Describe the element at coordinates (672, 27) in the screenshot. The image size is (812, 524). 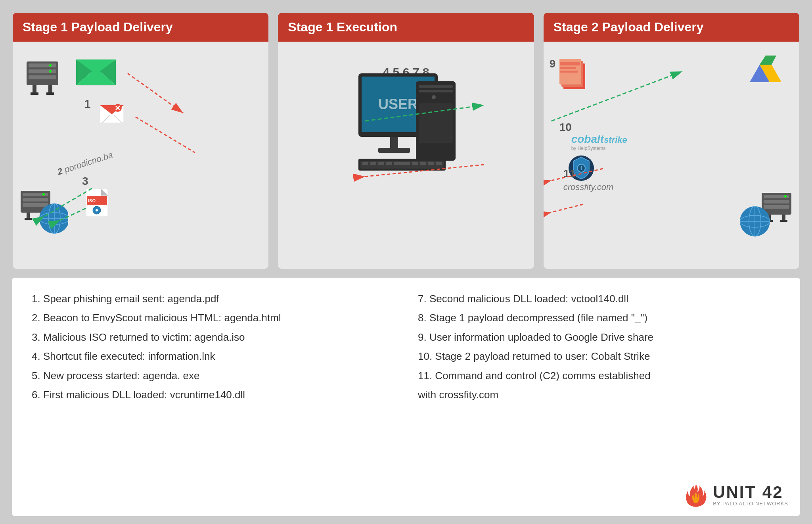
I see `panel3-header: Stage 2 Payload Delivery` at that location.